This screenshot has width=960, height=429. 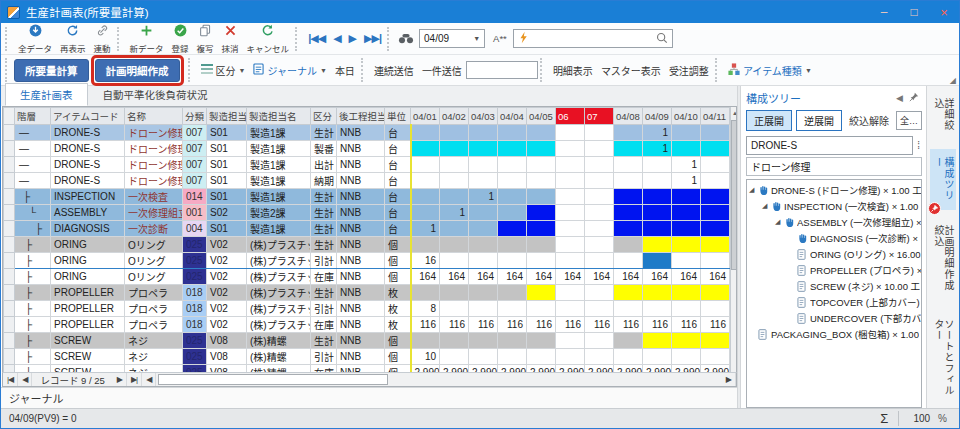 I want to click on date-cell-04/01: 164, so click(x=426, y=277).